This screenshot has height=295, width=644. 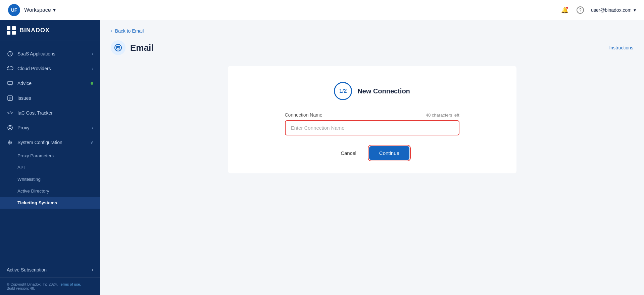 What do you see at coordinates (111, 31) in the screenshot?
I see `back-chevron-icon: ‹` at bounding box center [111, 31].